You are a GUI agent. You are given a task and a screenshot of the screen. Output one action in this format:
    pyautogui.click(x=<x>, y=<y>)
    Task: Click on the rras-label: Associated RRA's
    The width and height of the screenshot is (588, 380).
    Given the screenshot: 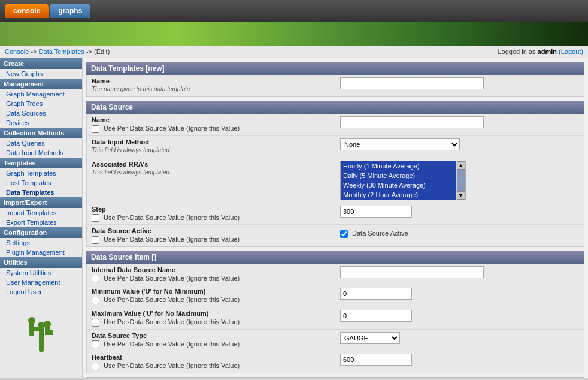 What is the action you would take?
    pyautogui.click(x=211, y=164)
    